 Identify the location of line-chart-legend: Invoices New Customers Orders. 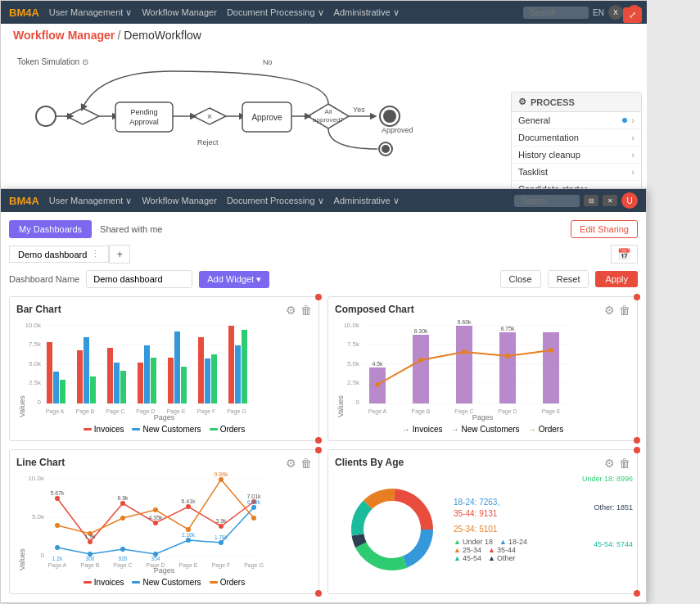
(164, 583).